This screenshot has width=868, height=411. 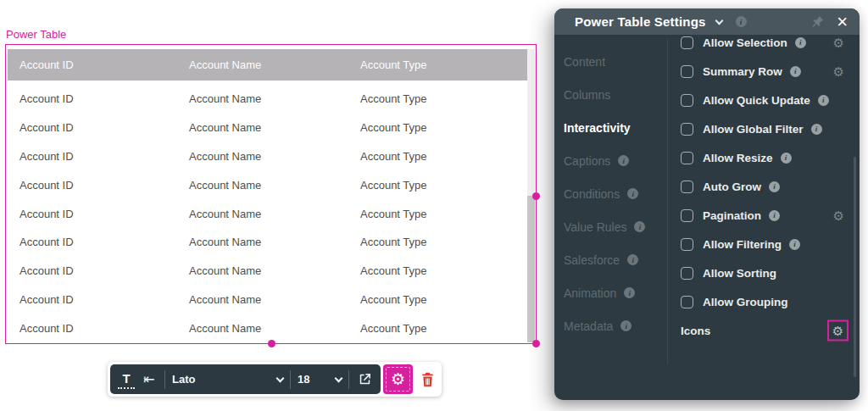 What do you see at coordinates (610, 95) in the screenshot?
I see `nav-item-columns: Columns` at bounding box center [610, 95].